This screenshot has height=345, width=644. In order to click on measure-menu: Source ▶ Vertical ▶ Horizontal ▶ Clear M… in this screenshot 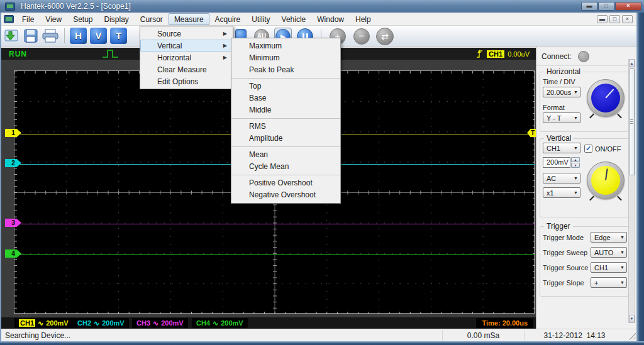, I will do `click(186, 58)`.